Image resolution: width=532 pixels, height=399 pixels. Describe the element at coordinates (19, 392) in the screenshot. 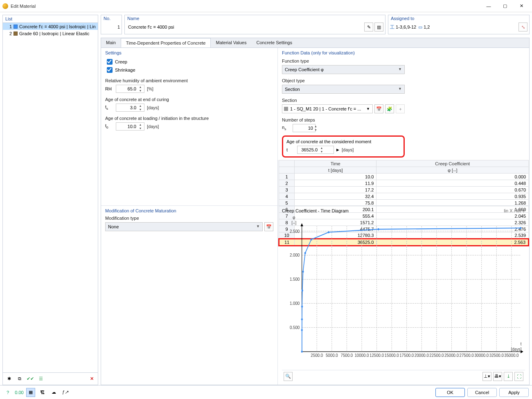

I see `units-icon: 0.00` at that location.